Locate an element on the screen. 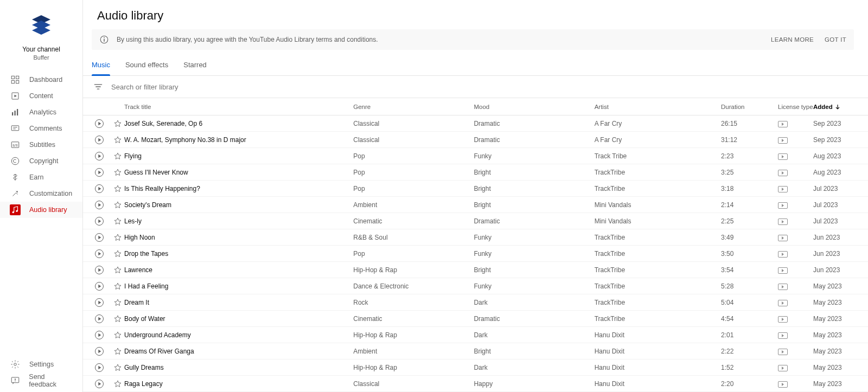 This screenshot has width=868, height=392. learn-more-button: LEARN MORE is located at coordinates (792, 40).